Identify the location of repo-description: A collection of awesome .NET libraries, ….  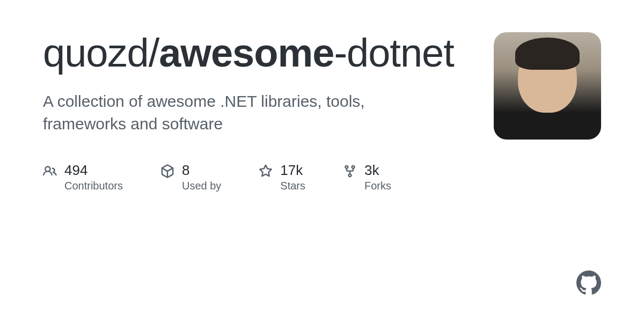
(239, 113).